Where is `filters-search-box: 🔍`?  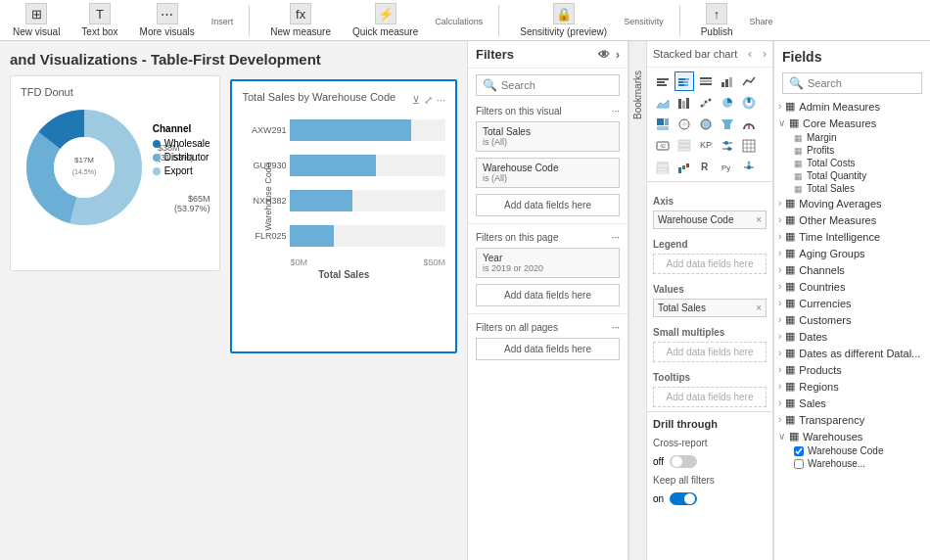 filters-search-box: 🔍 is located at coordinates (548, 85).